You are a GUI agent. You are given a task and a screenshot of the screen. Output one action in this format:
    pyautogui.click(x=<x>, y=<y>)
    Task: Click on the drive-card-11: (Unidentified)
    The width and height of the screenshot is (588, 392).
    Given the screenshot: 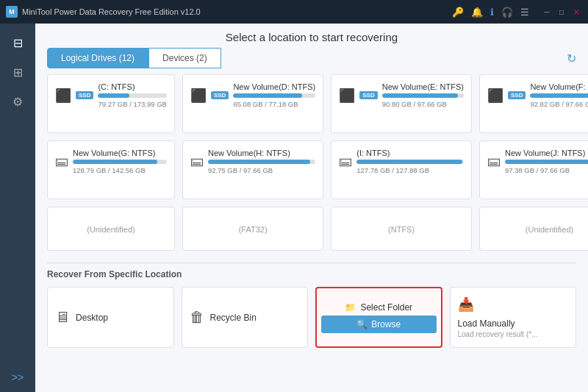 What is the action you would take?
    pyautogui.click(x=534, y=229)
    